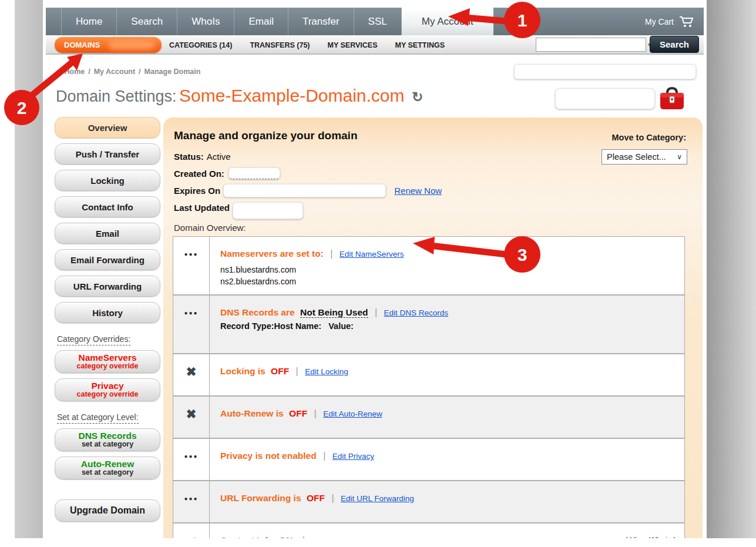 This screenshot has height=547, width=756. I want to click on row-title: Privacy is not enabled, so click(268, 456).